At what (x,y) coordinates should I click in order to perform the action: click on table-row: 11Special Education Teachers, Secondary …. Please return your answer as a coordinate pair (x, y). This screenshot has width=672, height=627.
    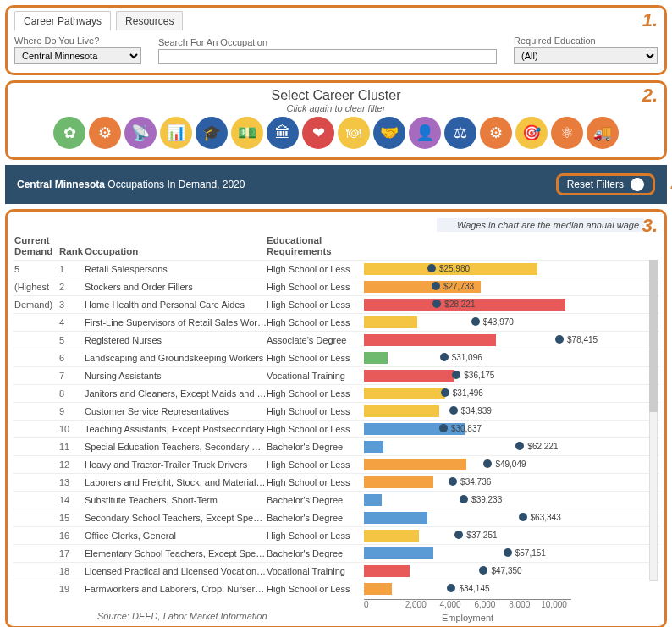
    Looking at the image, I should click on (336, 447).